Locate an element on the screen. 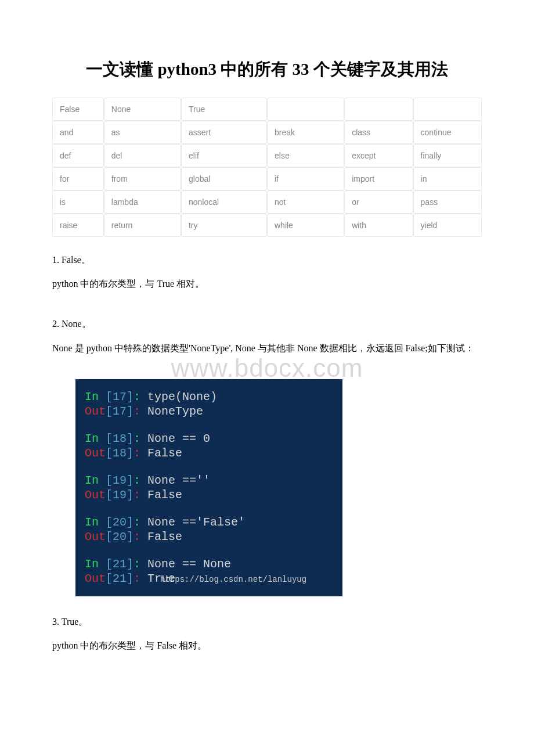 The height and width of the screenshot is (756, 534). keyword-cell: while is located at coordinates (305, 225).